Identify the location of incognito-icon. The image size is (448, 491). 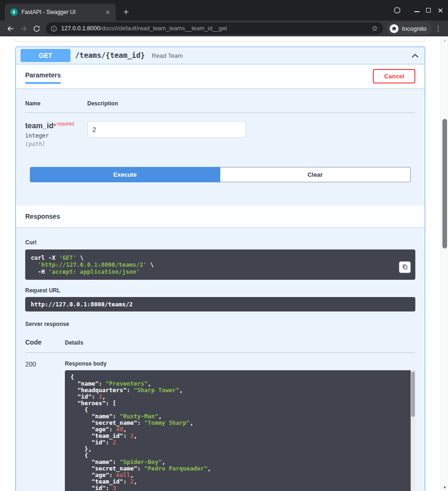
(394, 29).